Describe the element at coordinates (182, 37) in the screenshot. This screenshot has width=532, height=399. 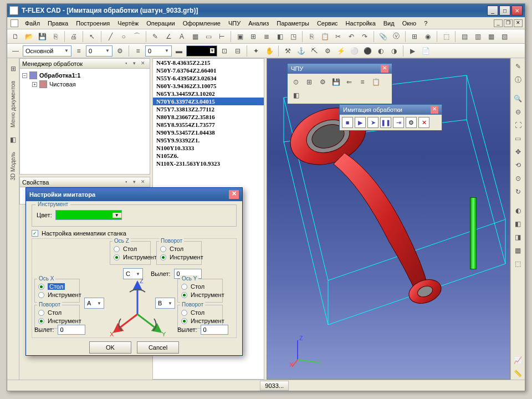
I see `text-icon: A` at that location.